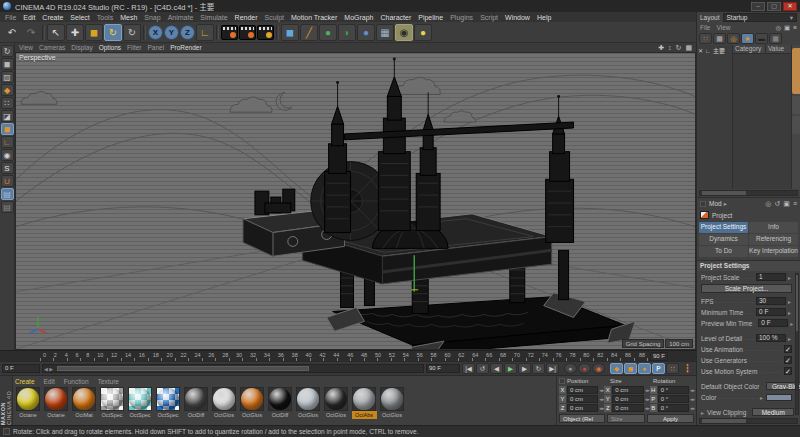 The height and width of the screenshot is (437, 800). Describe the element at coordinates (8, 194) in the screenshot. I see `workplane-icon: ▤` at that location.